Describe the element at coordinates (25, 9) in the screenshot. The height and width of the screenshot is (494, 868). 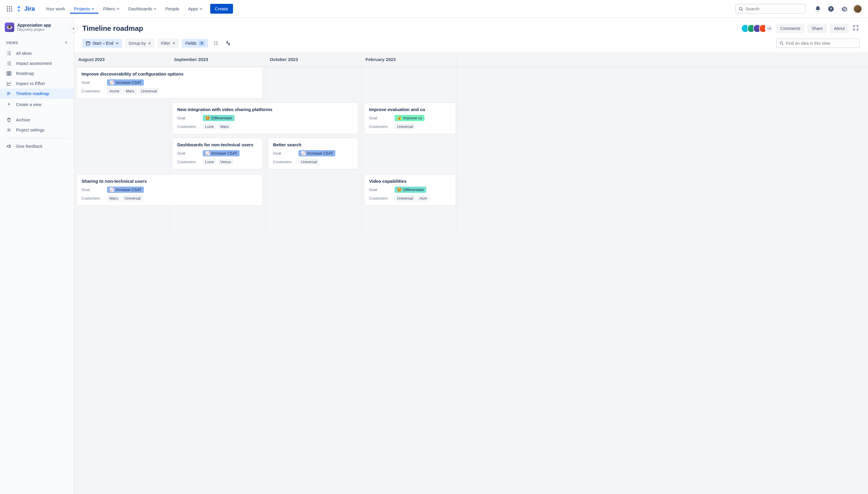
I see `jira-logo: Jira` at that location.